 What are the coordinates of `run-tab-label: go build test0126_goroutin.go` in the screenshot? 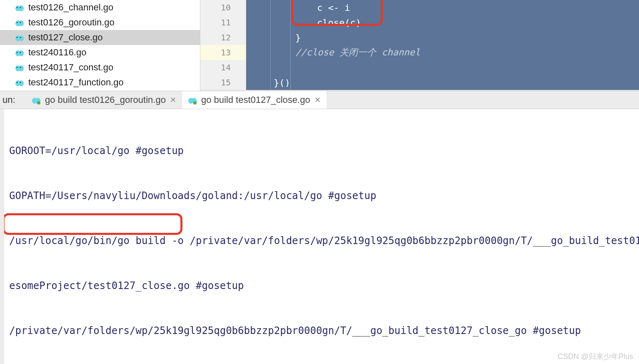 It's located at (105, 100).